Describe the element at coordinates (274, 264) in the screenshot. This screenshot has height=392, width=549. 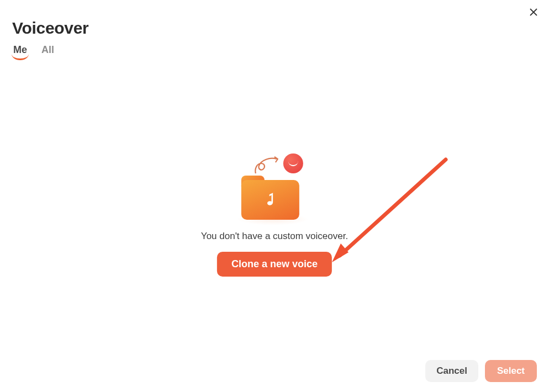
I see `clone-voice-button: Clone a new voice` at that location.